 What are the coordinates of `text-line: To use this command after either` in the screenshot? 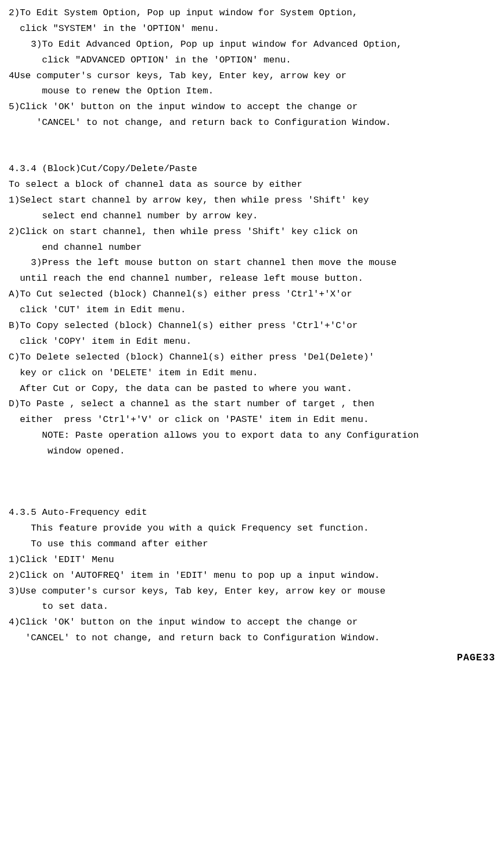 It's located at (252, 544).